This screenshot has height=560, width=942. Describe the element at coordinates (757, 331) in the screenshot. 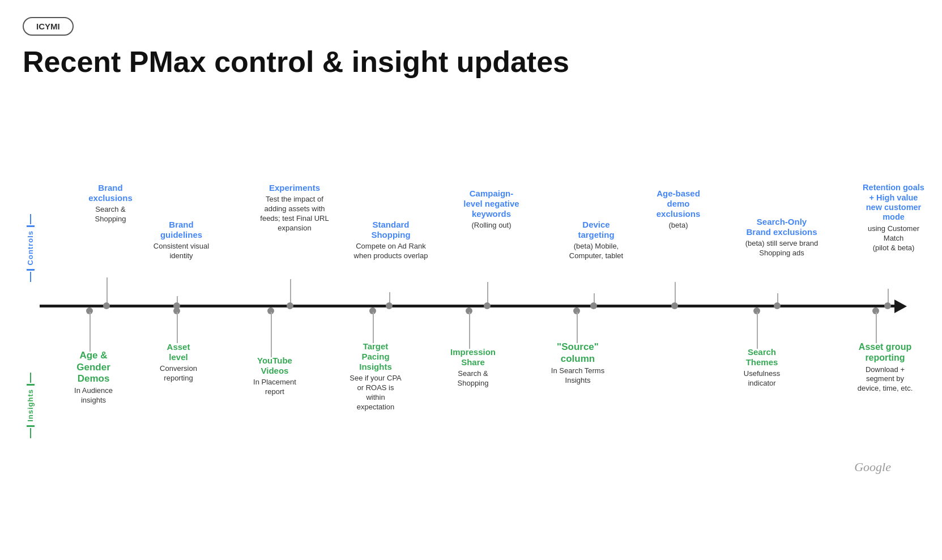

I see `search-themes-line` at that location.